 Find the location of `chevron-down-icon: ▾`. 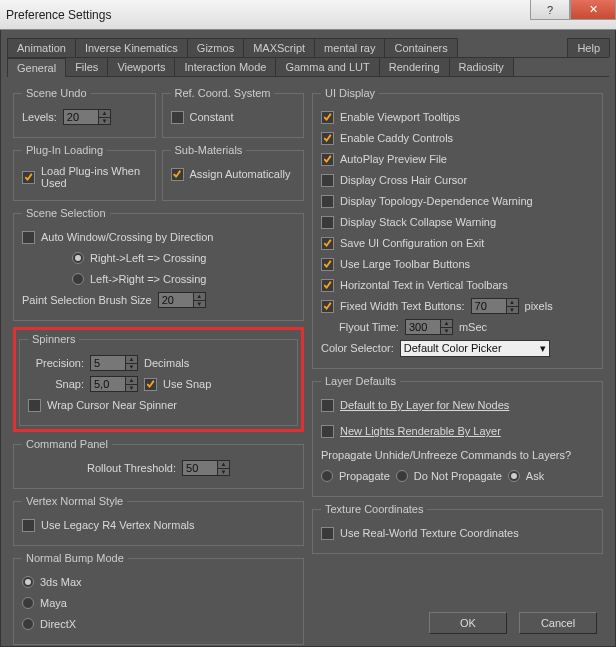

chevron-down-icon: ▾ is located at coordinates (543, 348).